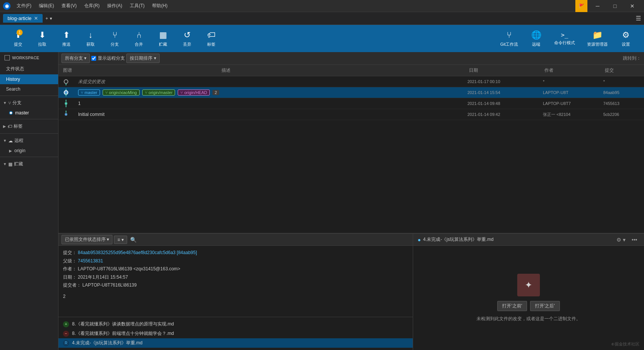  Describe the element at coordinates (70, 253) in the screenshot. I see `commit-label: 提交：` at that location.